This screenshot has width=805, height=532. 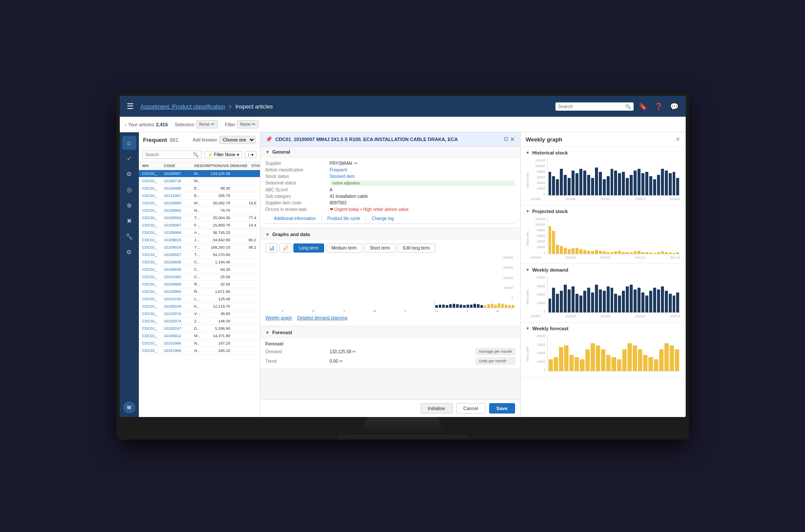 I want to click on table-row: CDC01_ 10109060 MA60 D275-208 S-03Rulbat…, so click(x=200, y=203).